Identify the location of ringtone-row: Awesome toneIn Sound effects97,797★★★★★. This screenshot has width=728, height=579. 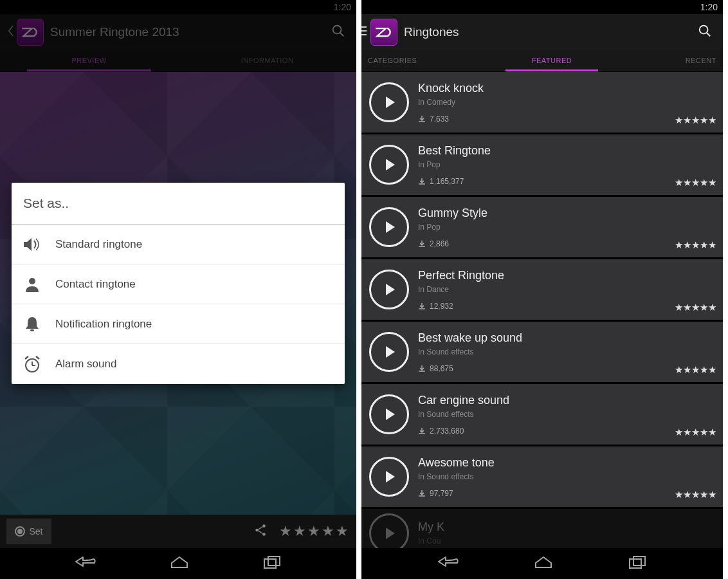
(542, 477).